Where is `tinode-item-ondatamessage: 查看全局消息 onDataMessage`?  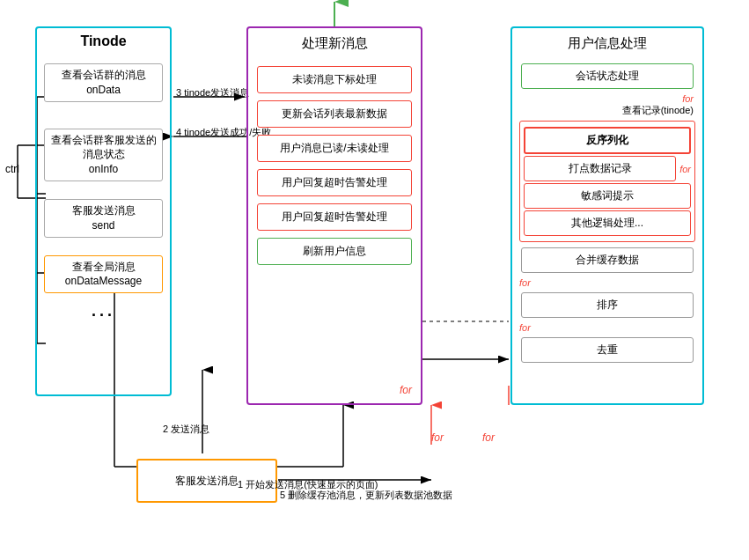 tinode-item-ondatamessage: 查看全局消息 onDataMessage is located at coordinates (104, 275).